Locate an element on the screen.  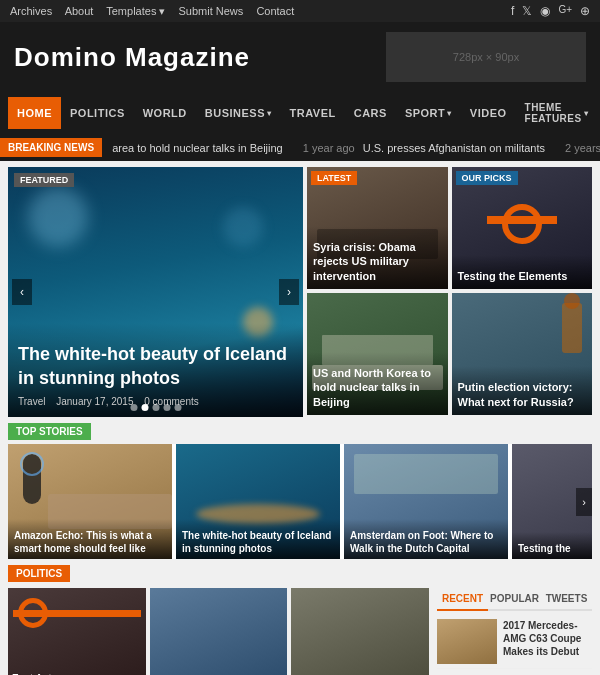
slider-dots is located at coordinates (156, 408).